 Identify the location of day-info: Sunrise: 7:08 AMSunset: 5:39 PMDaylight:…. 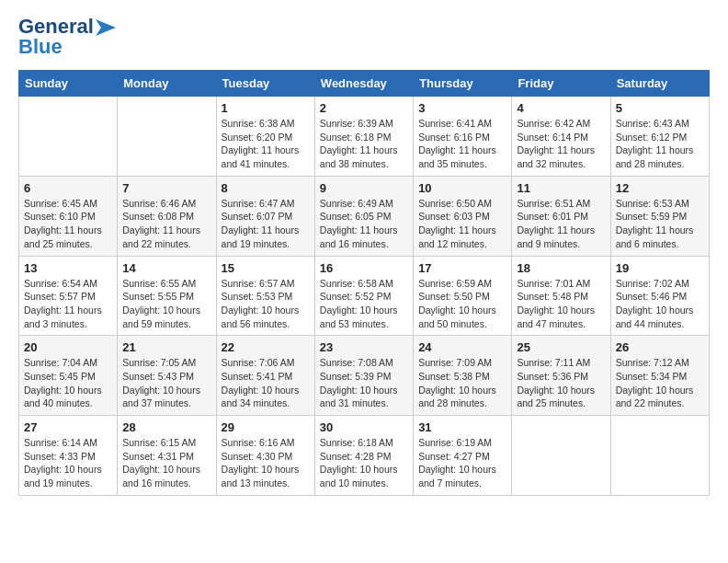
(364, 383).